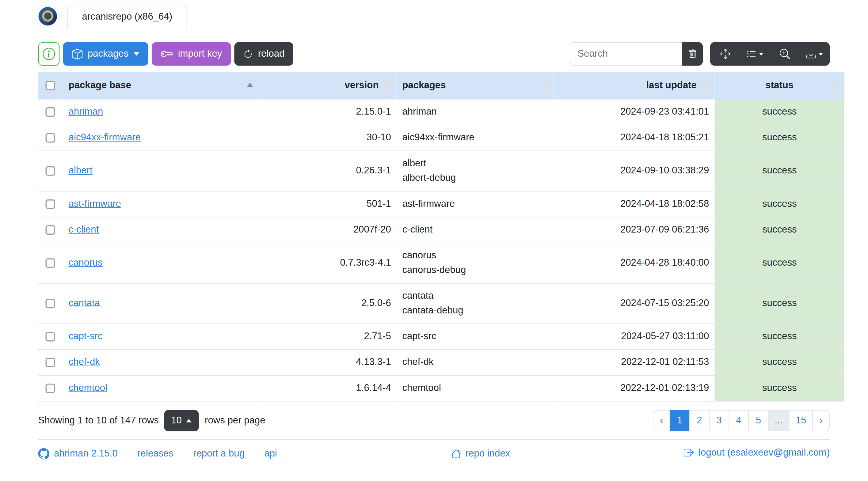 The height and width of the screenshot is (481, 868). I want to click on page-button-1: 1, so click(680, 420).